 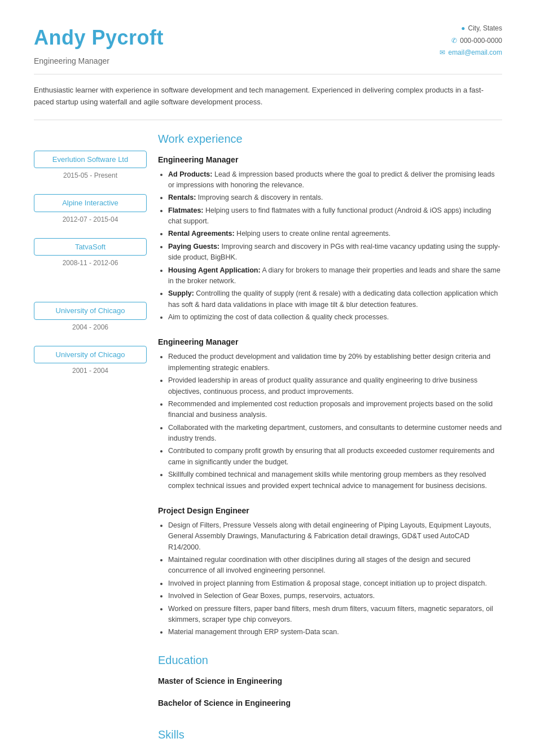 I want to click on job-entry-3: Project Design Engineer Design of Filter…, so click(x=330, y=572).